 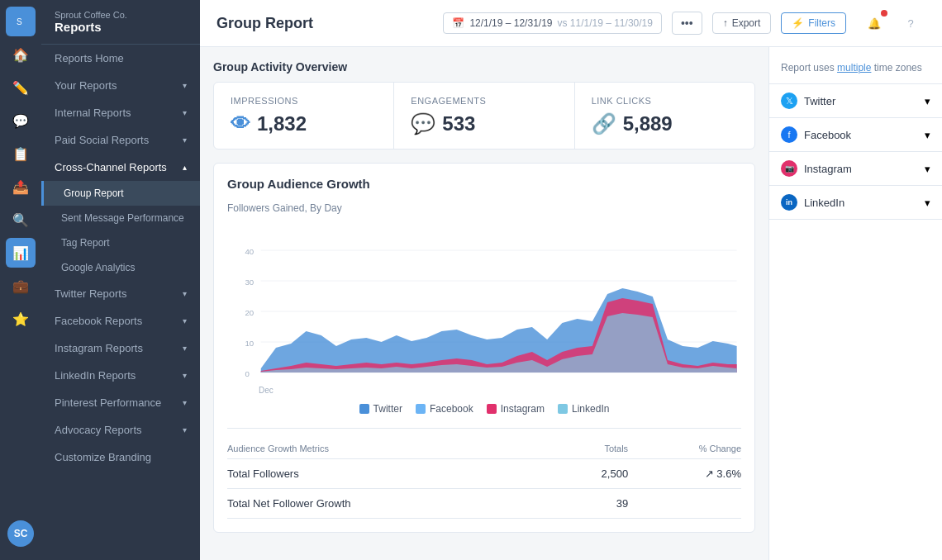 What do you see at coordinates (571, 23) in the screenshot?
I see `top-bar: Group Report 📅 12/1/19 – 12/31/19 vs 11/…` at bounding box center [571, 23].